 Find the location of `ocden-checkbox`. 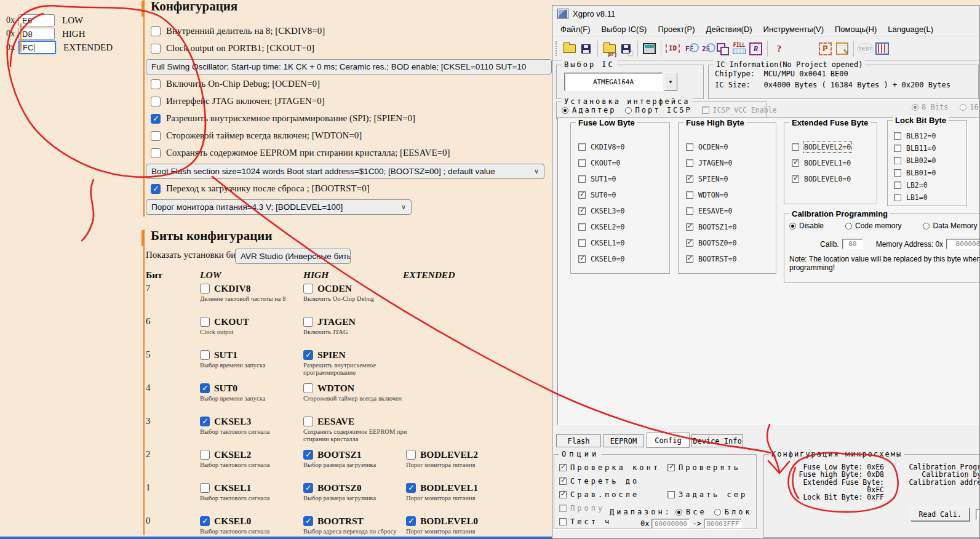

ocden-checkbox is located at coordinates (156, 84).